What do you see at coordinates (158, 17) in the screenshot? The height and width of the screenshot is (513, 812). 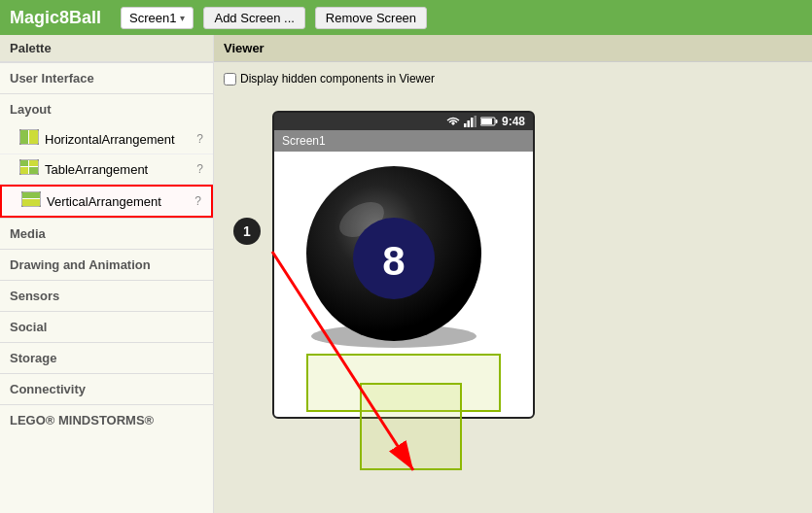 I see `screen-dropdown: Screen1 ▾` at bounding box center [158, 17].